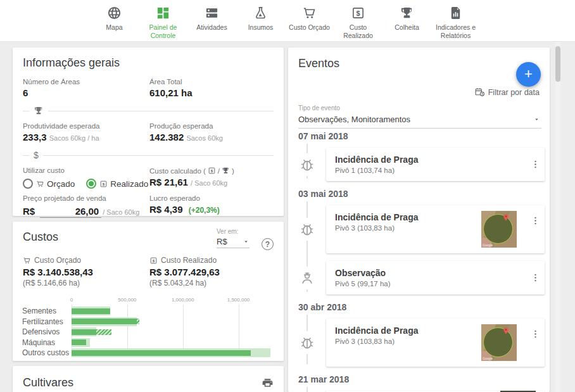 The width and height of the screenshot is (575, 392). What do you see at coordinates (163, 32) in the screenshot?
I see `nav-item-label: Painel de Controle` at bounding box center [163, 32].